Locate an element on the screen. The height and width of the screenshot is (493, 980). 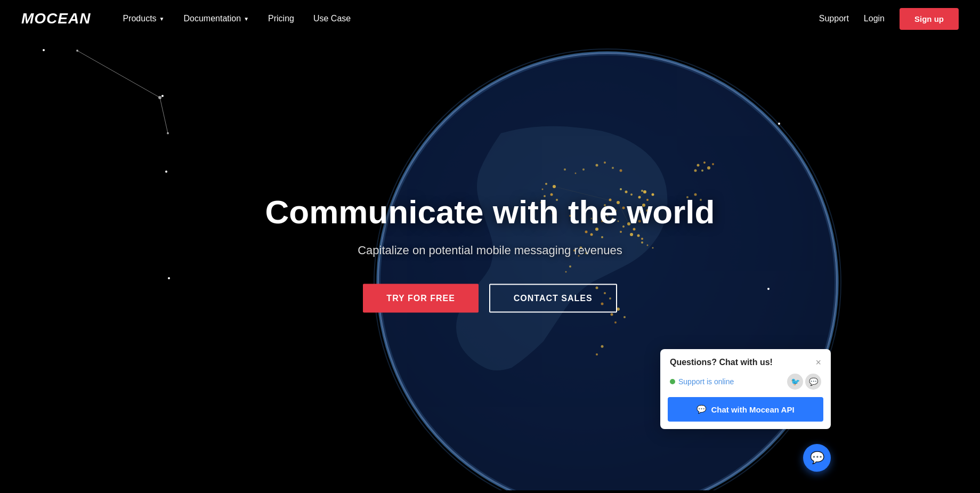
products-nav-link: Products ▼ is located at coordinates (143, 19).